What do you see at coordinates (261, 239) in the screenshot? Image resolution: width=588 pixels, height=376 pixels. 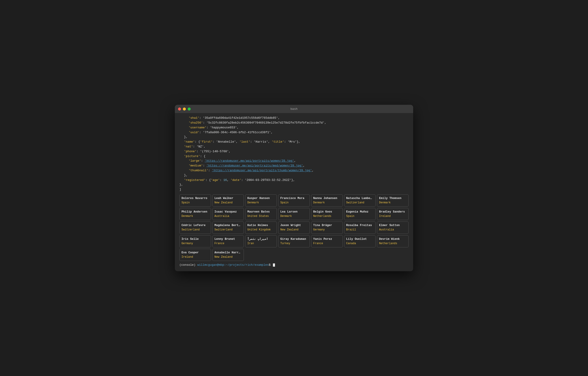 I see `card-name: امیراپ نئمرآ` at bounding box center [261, 239].